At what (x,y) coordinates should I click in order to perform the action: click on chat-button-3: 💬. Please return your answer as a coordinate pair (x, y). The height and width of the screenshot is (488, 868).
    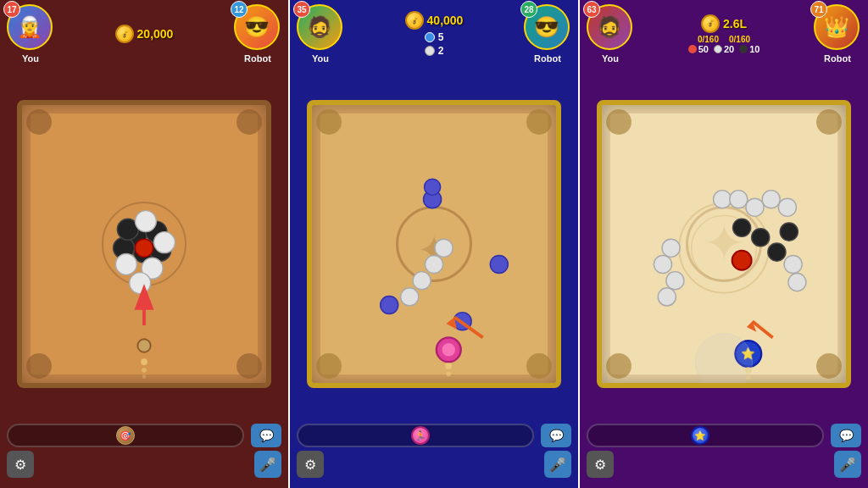
    Looking at the image, I should click on (846, 435).